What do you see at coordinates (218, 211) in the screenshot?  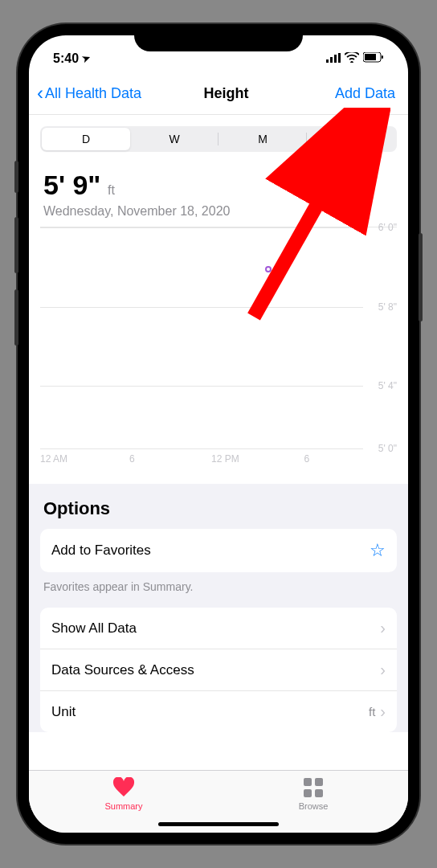 I see `reading-date: Wednesday, November 18, 2020` at bounding box center [218, 211].